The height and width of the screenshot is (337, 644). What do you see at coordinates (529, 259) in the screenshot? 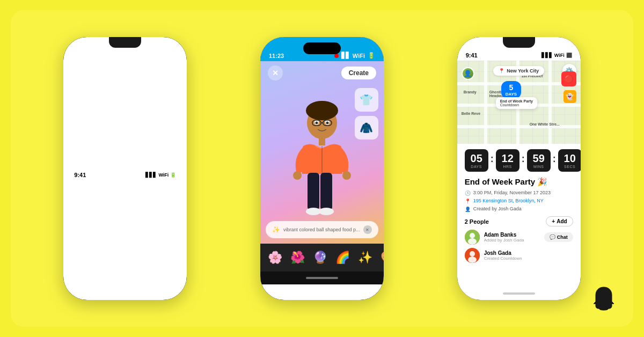
I see `person-sub-2: Created Countdown` at bounding box center [529, 259].